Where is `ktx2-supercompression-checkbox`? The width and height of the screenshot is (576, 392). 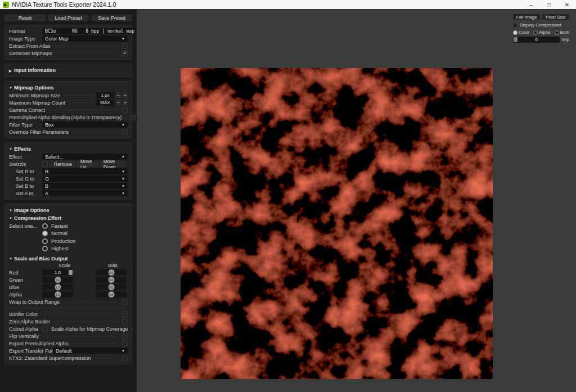
ktx2-supercompression-checkbox is located at coordinates (125, 358).